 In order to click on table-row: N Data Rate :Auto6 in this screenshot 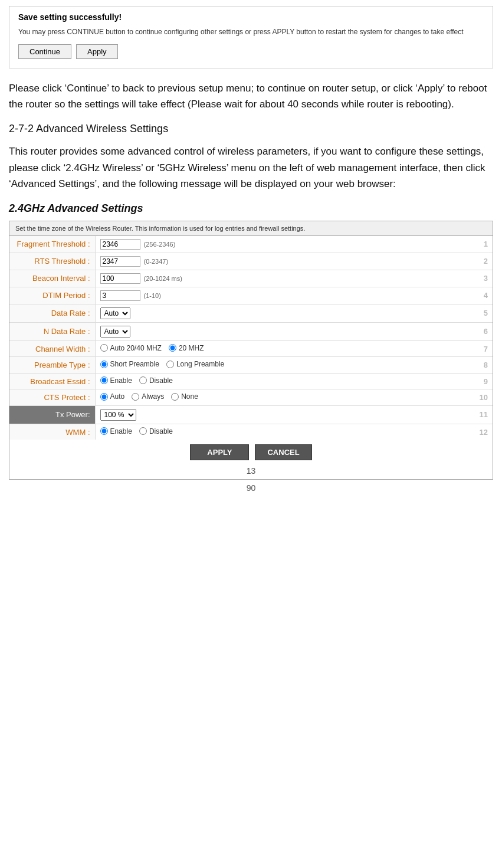, I will do `click(251, 332)`.